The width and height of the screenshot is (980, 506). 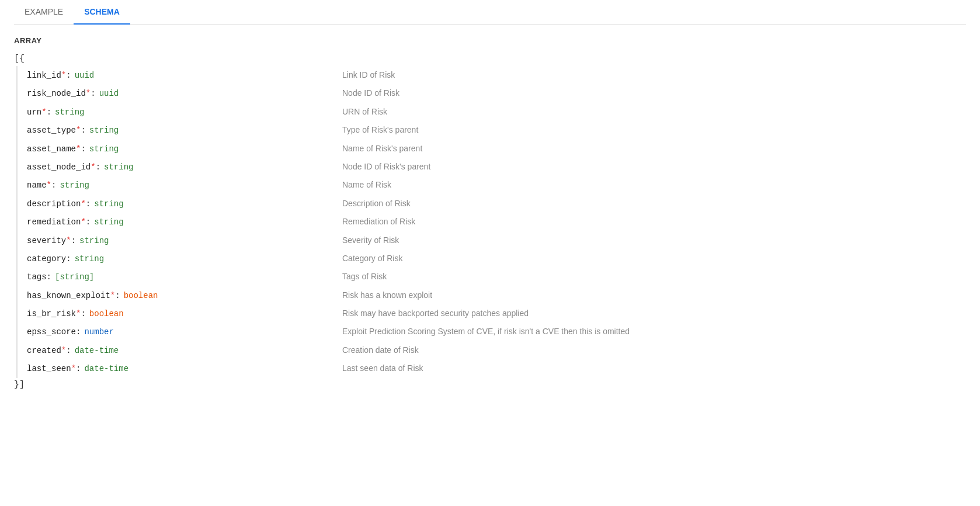 I want to click on field-type-created: date-time, so click(x=97, y=351).